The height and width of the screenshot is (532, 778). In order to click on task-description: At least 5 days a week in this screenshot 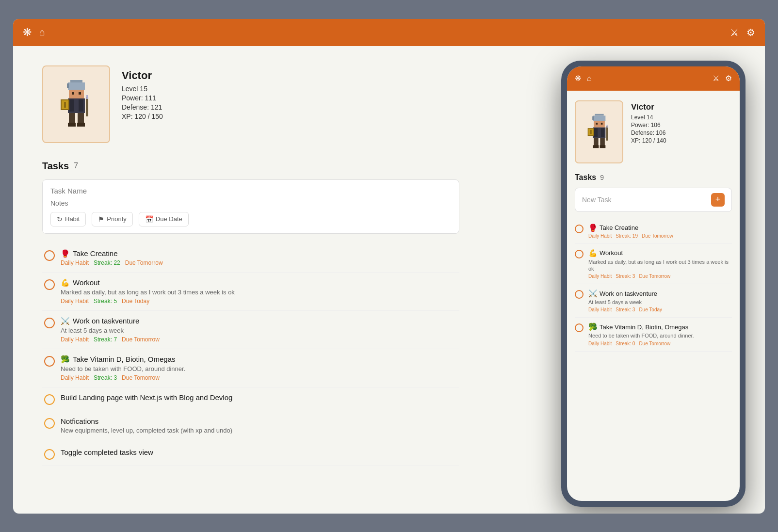, I will do `click(259, 331)`.